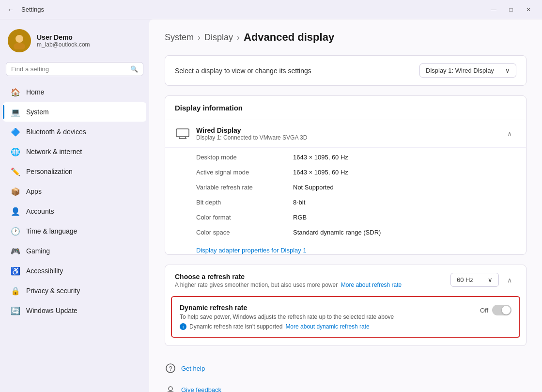 This screenshot has height=392, width=542. Describe the element at coordinates (54, 152) in the screenshot. I see `sidebar-item-label-network: Network & internet` at that location.